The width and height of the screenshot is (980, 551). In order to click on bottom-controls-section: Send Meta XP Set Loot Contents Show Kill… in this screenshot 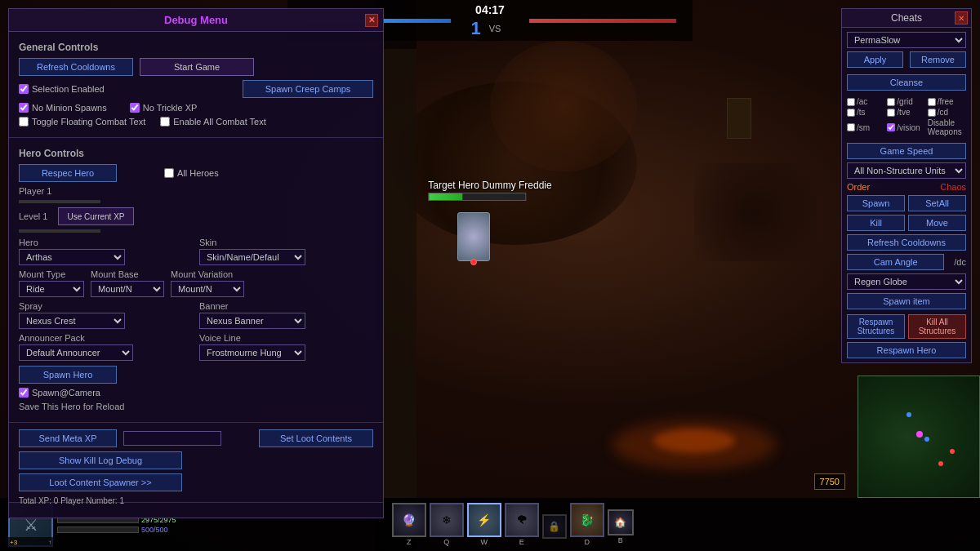, I will do `click(196, 463)`.